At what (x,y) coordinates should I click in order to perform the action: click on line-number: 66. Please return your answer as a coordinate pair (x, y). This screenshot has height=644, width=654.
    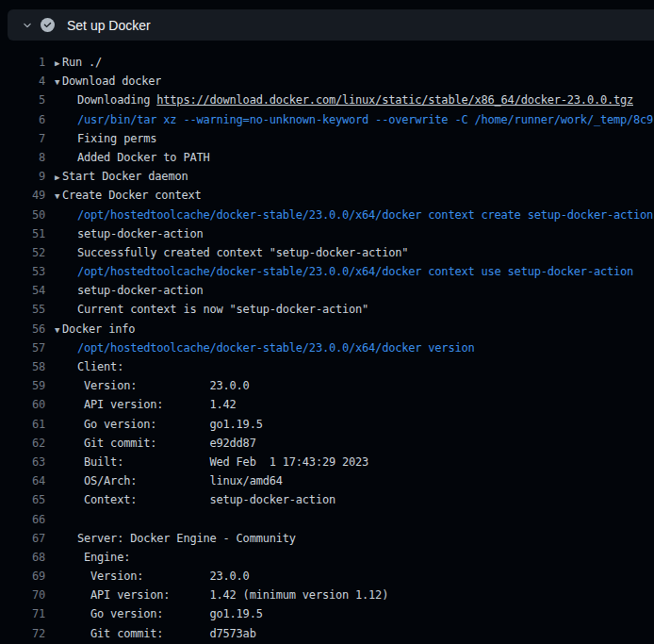
    Looking at the image, I should click on (23, 520).